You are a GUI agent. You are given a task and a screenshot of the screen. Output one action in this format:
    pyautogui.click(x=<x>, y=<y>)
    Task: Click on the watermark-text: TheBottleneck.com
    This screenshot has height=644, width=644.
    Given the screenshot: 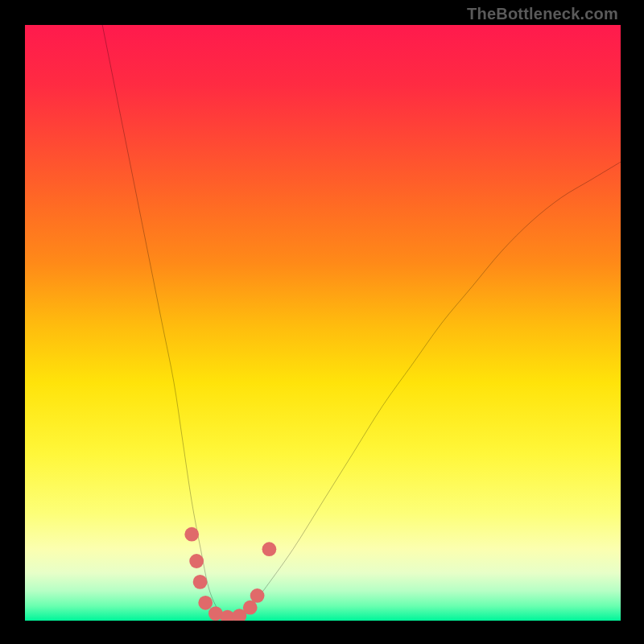 What is the action you would take?
    pyautogui.click(x=543, y=14)
    